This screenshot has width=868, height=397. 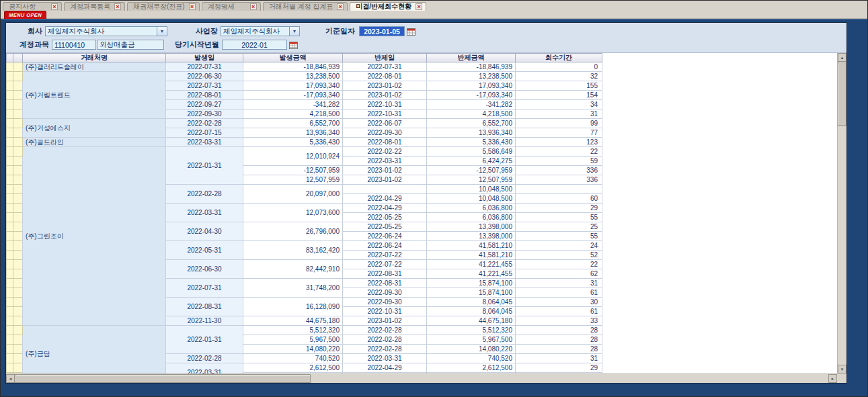 What do you see at coordinates (471, 330) in the screenshot?
I see `cell-settle-amount: 5,512,320` at bounding box center [471, 330].